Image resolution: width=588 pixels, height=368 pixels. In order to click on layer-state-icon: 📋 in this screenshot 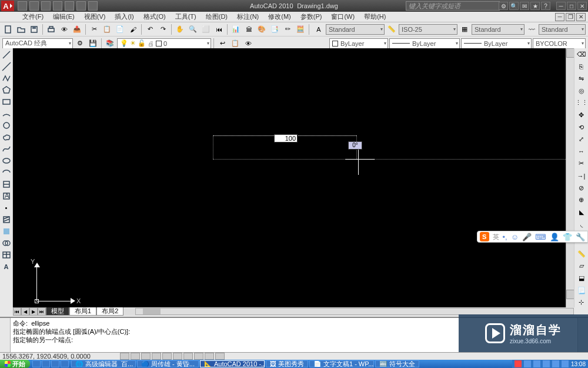, I will do `click(235, 44)`.